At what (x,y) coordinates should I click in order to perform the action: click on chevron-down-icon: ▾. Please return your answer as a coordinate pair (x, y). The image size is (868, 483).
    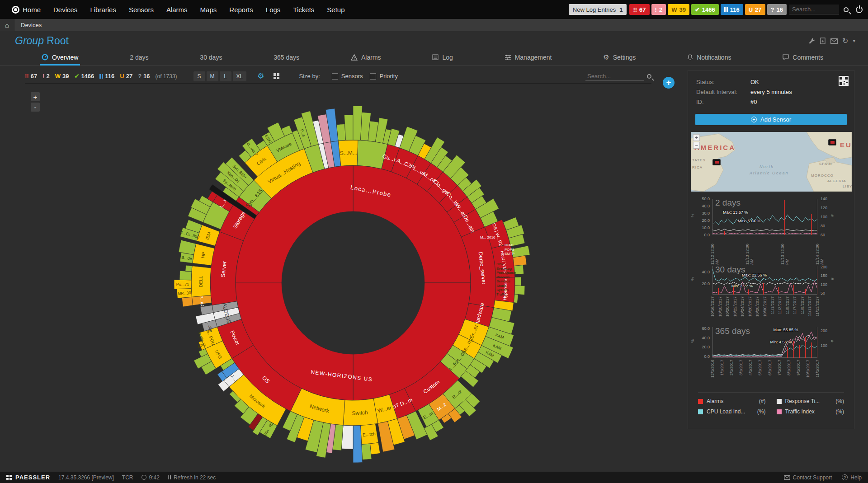
    Looking at the image, I should click on (854, 41).